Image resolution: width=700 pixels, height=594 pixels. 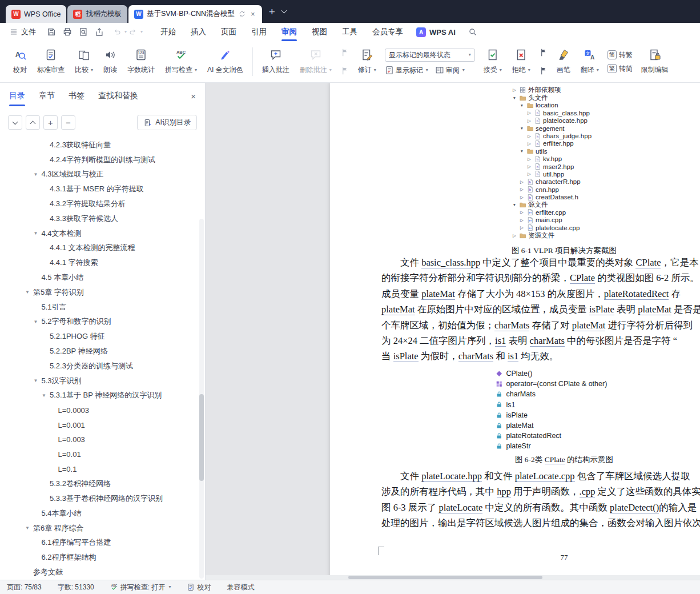 I want to click on toc-item: 5.2.3分类器的训练与测试, so click(x=103, y=366).